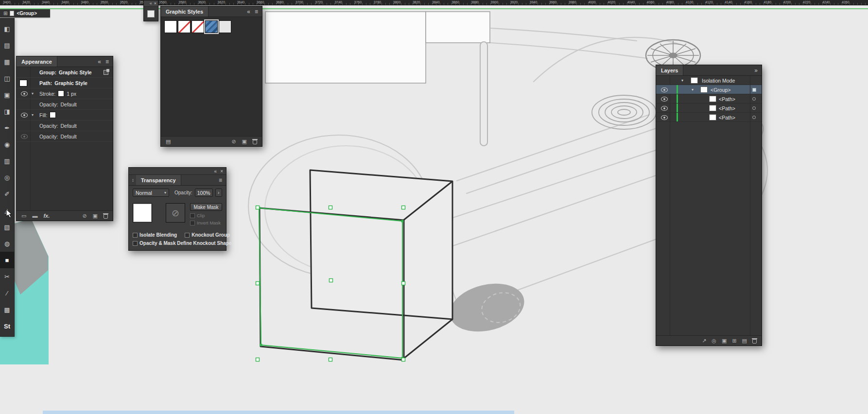 This screenshot has height=414, width=868. I want to click on add-fill-icon: ▬, so click(35, 216).